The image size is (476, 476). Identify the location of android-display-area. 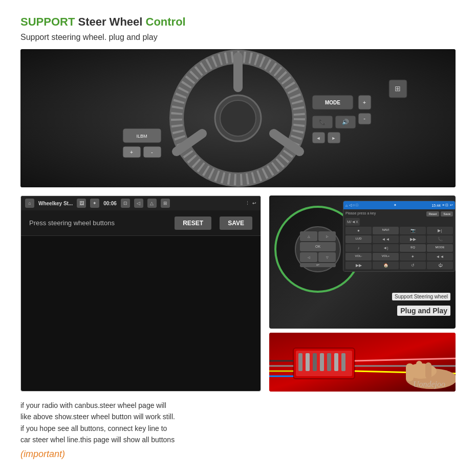
(141, 287).